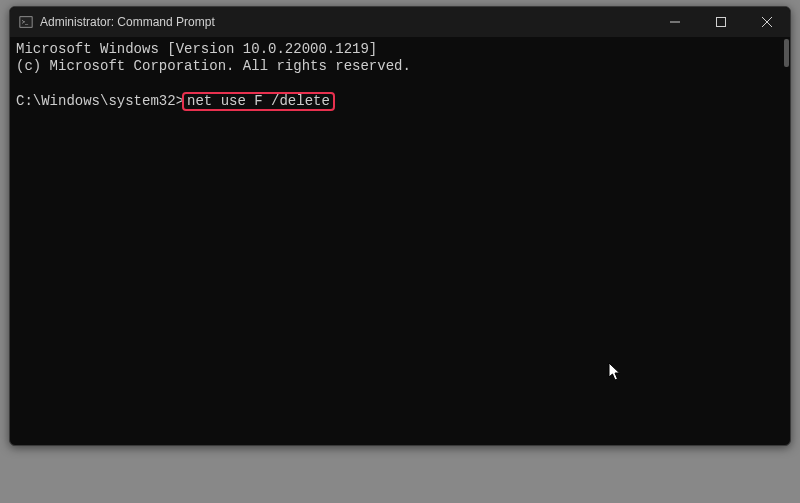 The width and height of the screenshot is (800, 503). I want to click on typed-command: net use F /delete, so click(258, 101).